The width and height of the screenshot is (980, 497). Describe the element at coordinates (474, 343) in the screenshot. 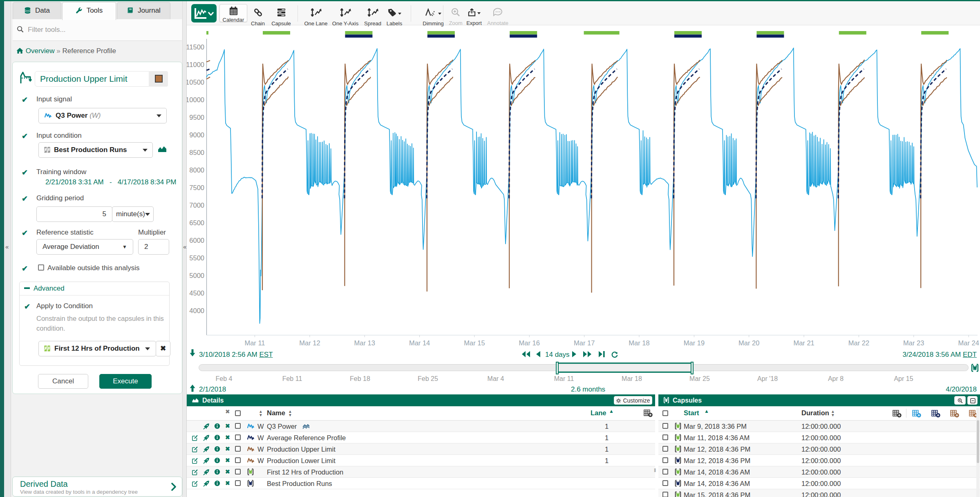

I see `svg-text: Mar 15` at that location.